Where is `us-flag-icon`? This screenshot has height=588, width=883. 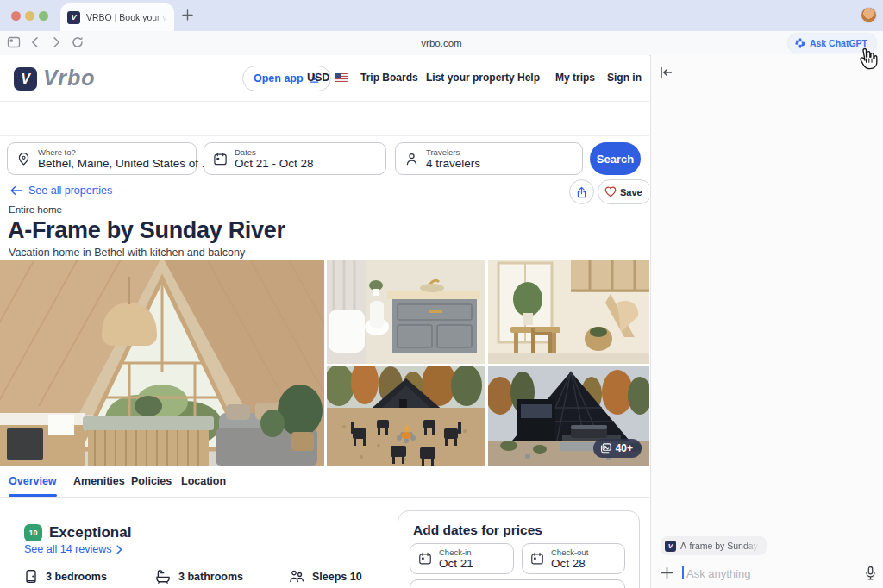 us-flag-icon is located at coordinates (341, 78).